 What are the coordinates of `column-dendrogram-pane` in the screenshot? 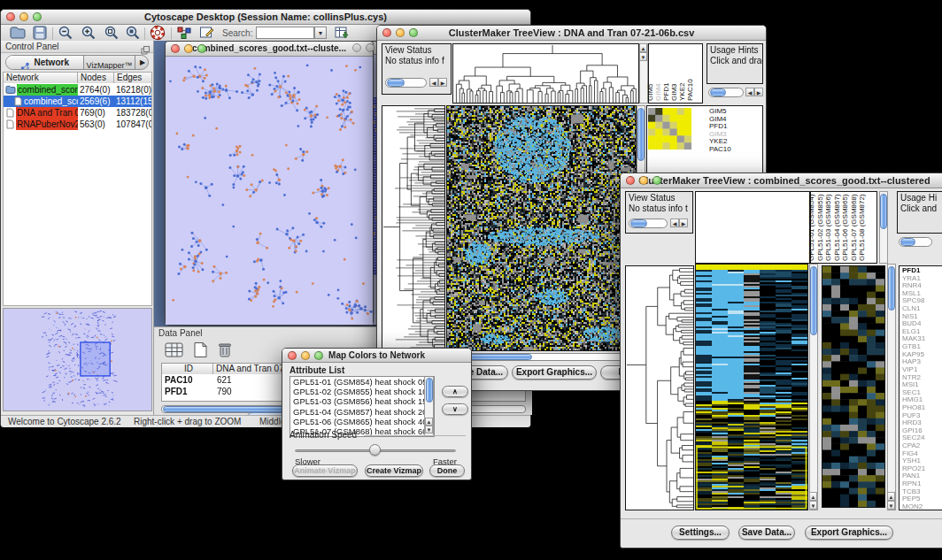 It's located at (753, 227).